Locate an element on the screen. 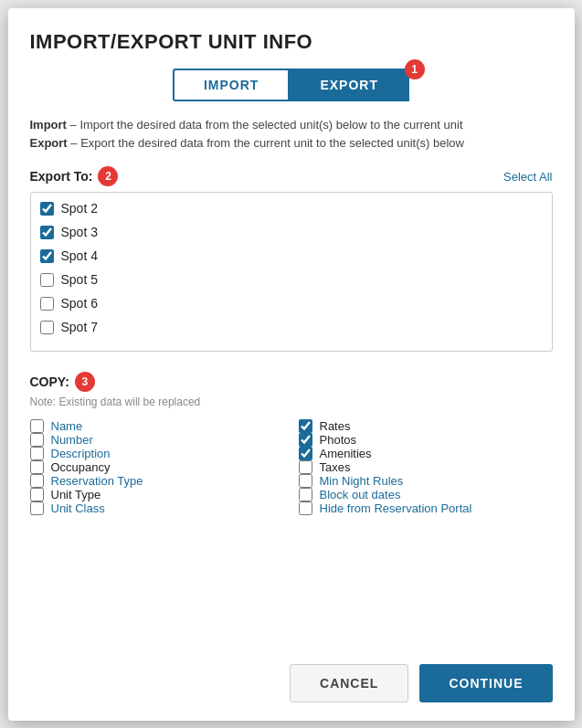 This screenshot has width=582, height=728. spot3-label: Spot 3 is located at coordinates (79, 232).